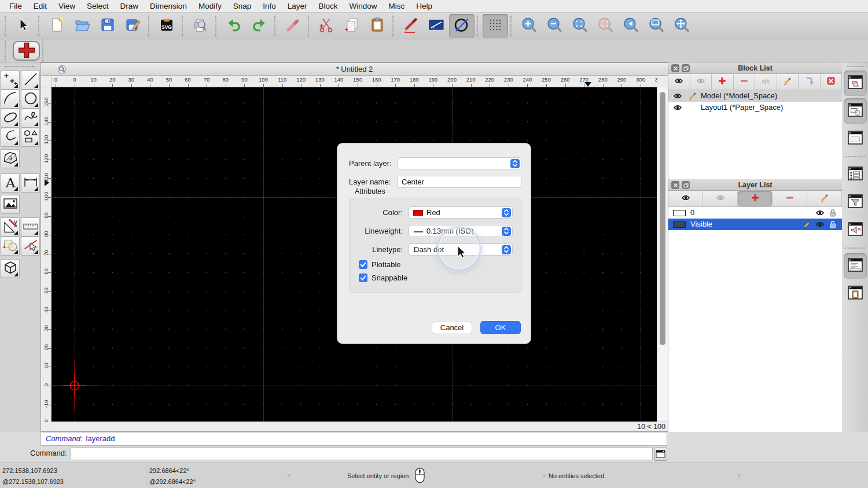 This screenshot has width=868, height=488. I want to click on line-in-rect-button, so click(436, 26).